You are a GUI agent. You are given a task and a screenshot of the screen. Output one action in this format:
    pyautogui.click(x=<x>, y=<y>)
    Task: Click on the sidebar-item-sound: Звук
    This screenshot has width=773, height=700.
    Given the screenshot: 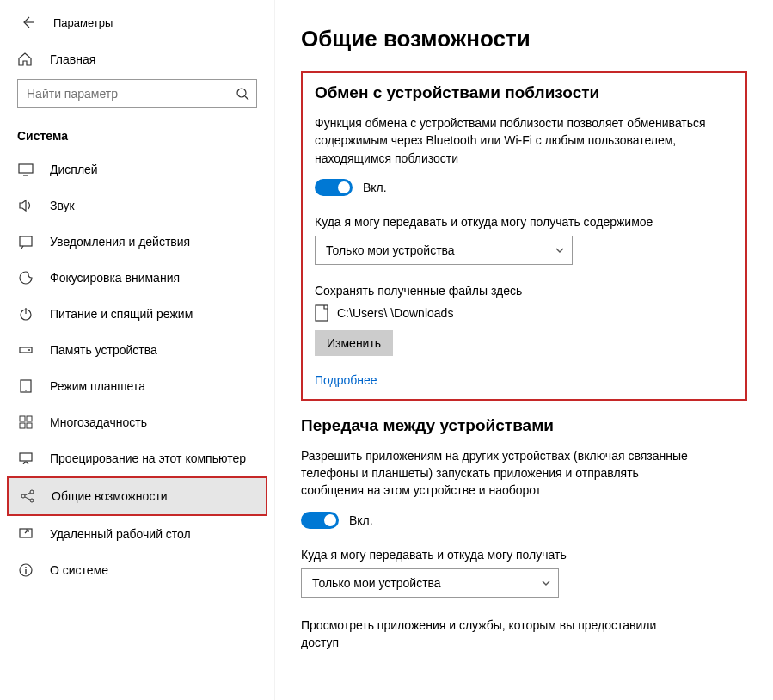 What is the action you would take?
    pyautogui.click(x=138, y=206)
    